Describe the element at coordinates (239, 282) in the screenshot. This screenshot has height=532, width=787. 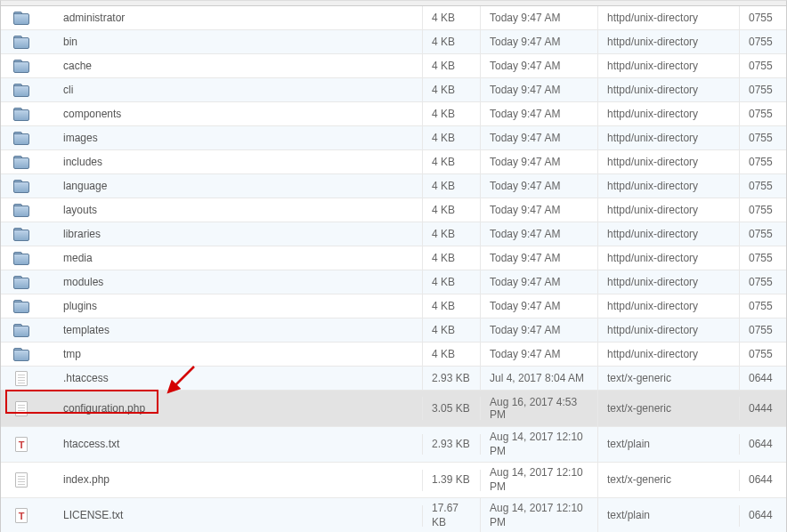
I see `file-name: modules` at that location.